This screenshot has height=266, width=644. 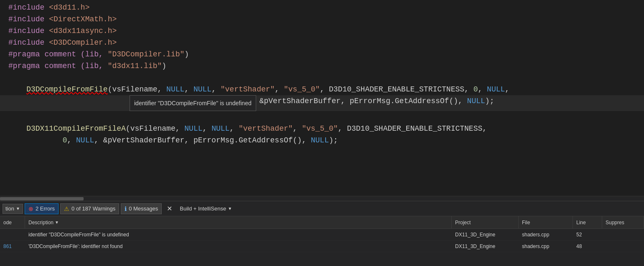 What do you see at coordinates (588, 222) in the screenshot?
I see `col-header-line: Line` at bounding box center [588, 222].